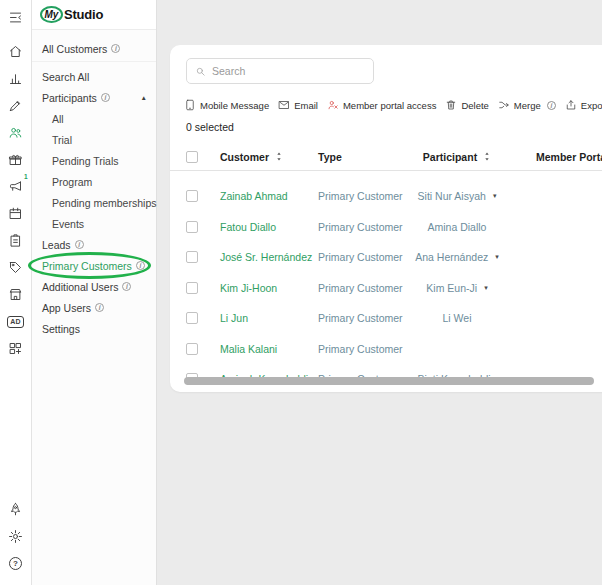 This screenshot has width=602, height=585. Describe the element at coordinates (466, 105) in the screenshot. I see `delete-button: Delete` at that location.